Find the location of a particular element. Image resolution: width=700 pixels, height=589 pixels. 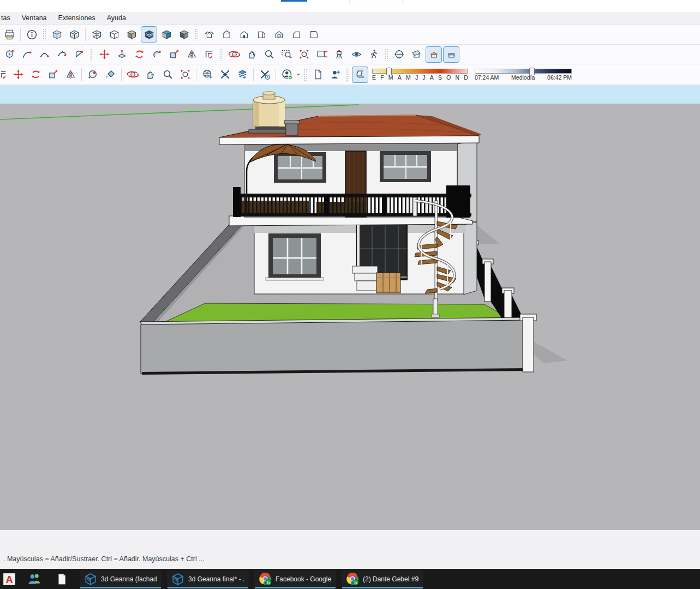

style-back-edges-icon is located at coordinates (74, 35).